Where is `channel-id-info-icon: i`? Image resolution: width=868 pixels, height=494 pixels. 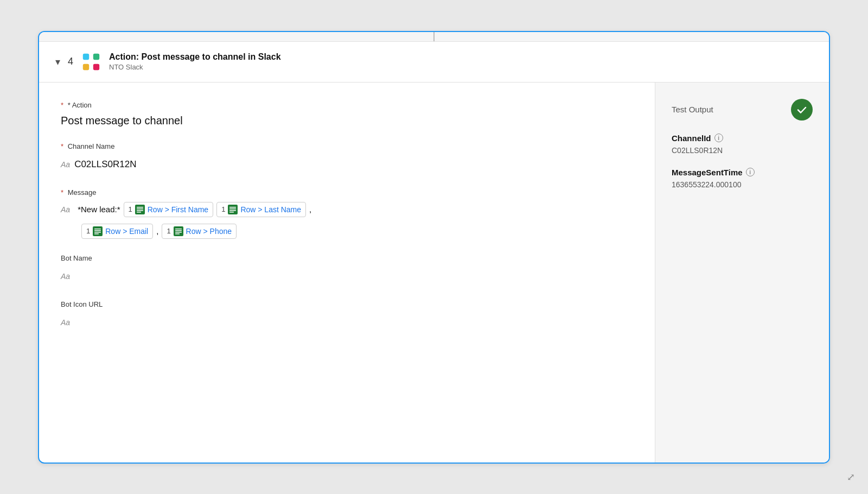 channel-id-info-icon: i is located at coordinates (719, 138).